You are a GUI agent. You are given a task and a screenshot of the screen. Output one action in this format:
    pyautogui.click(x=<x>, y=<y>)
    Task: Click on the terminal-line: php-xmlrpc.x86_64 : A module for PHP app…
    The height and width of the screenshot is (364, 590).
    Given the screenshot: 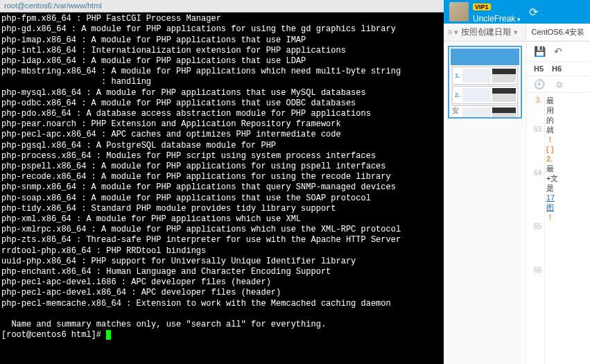 What is the action you would take?
    pyautogui.click(x=201, y=229)
    